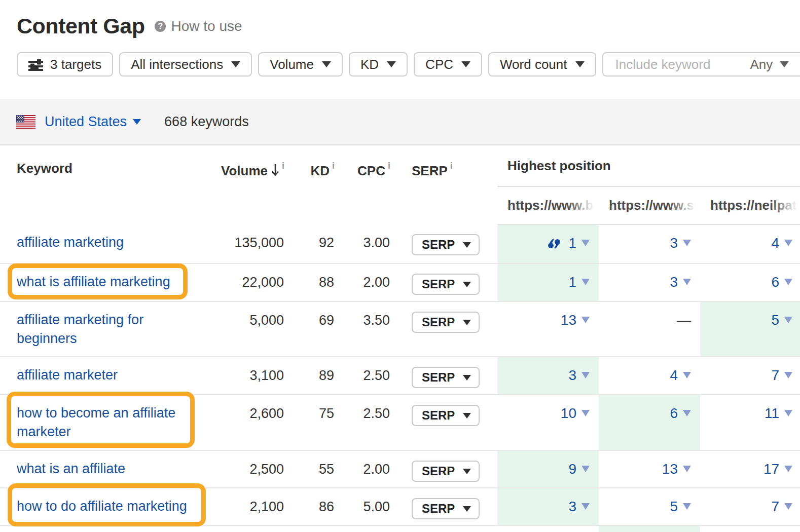 Image resolution: width=800 pixels, height=532 pixels. I want to click on info-icon: i, so click(283, 166).